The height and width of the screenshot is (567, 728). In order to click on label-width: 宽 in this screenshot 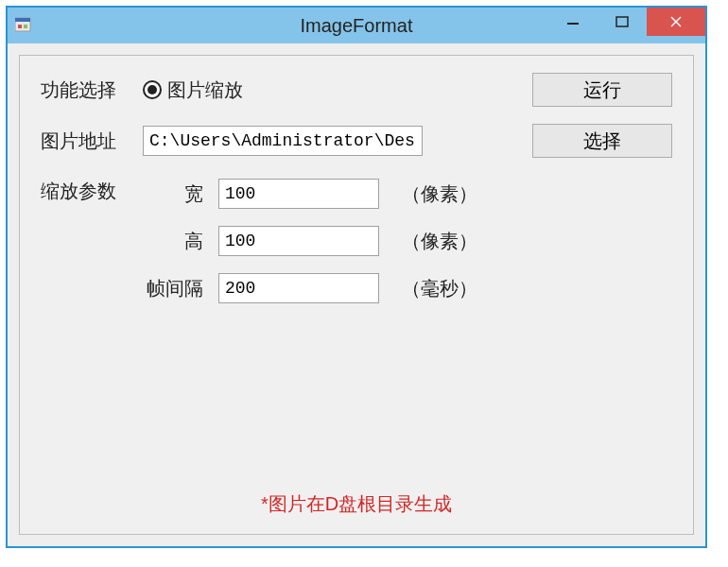, I will do `click(181, 195)`.